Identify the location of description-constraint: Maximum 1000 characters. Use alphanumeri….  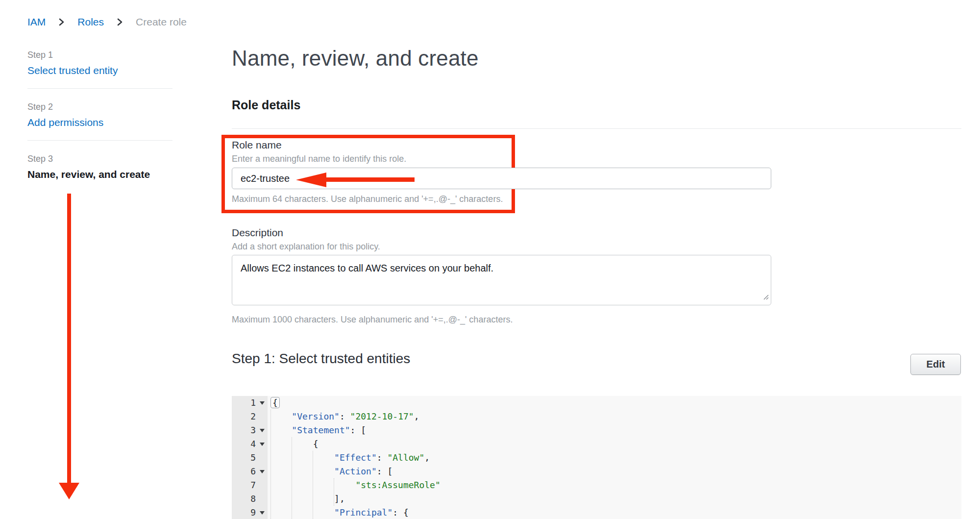
(372, 320).